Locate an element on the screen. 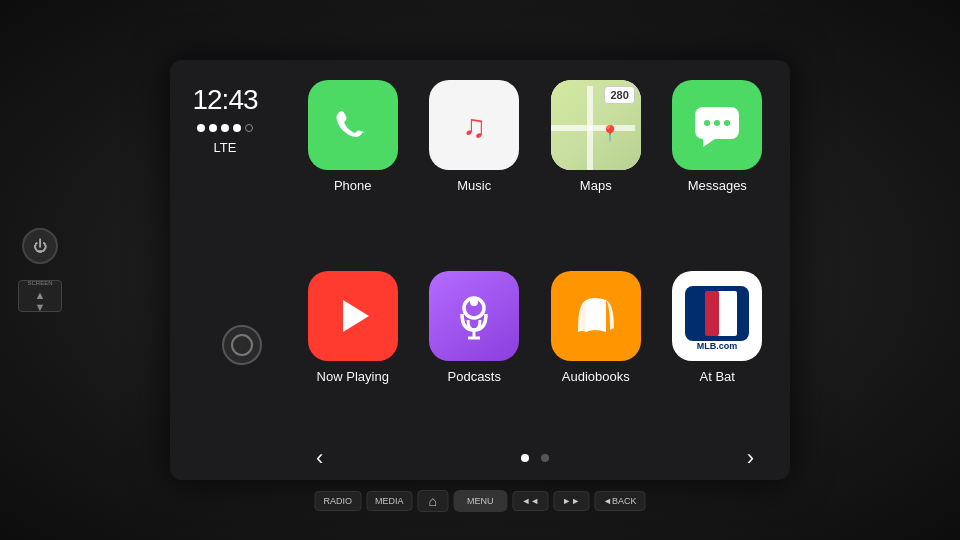 Image resolution: width=960 pixels, height=540 pixels. screen-label: SCREEN is located at coordinates (40, 283).